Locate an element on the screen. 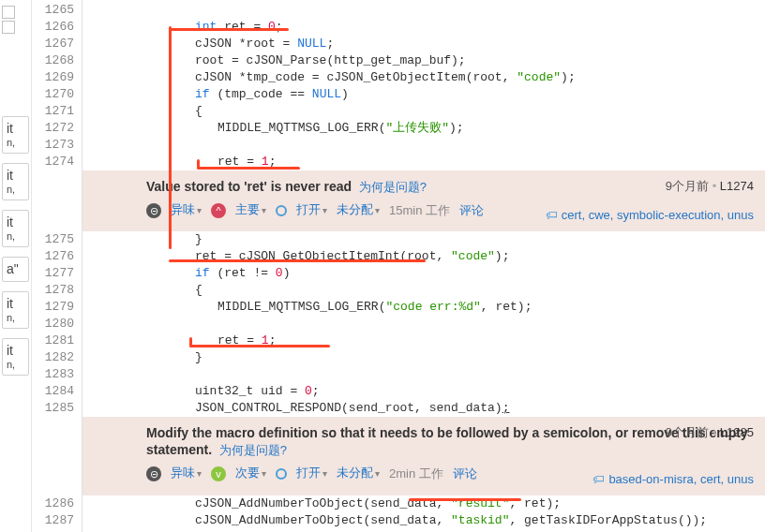 This screenshot has width=765, height=532. mini-panel: itn, itn, itn, a" itn, itn, is located at coordinates (16, 266).